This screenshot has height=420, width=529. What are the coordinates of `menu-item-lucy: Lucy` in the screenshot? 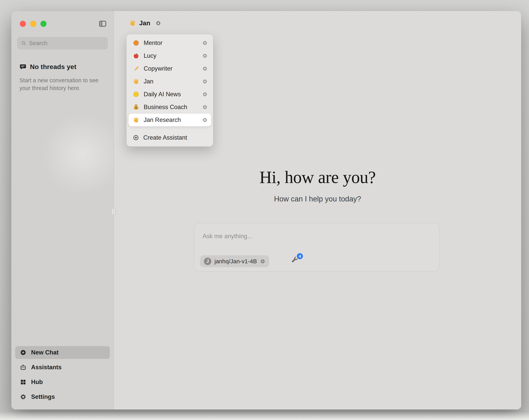 It's located at (170, 56).